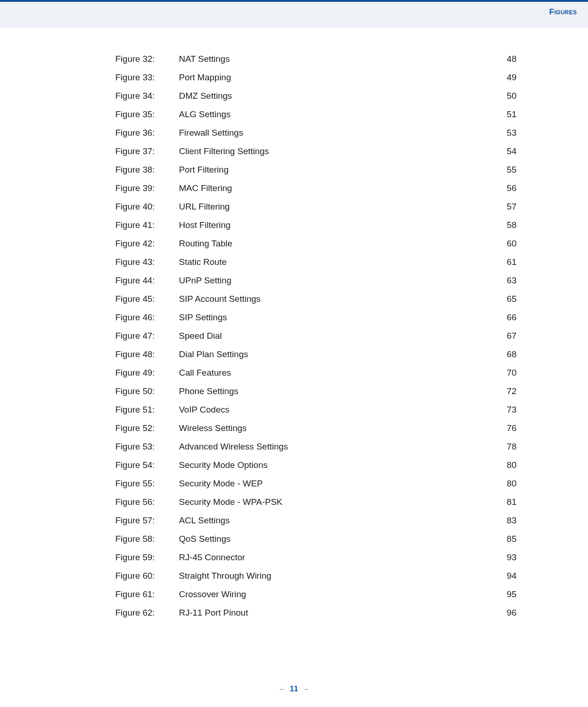 The image size is (588, 707). What do you see at coordinates (147, 521) in the screenshot?
I see `figure-label: Figure 57:` at bounding box center [147, 521].